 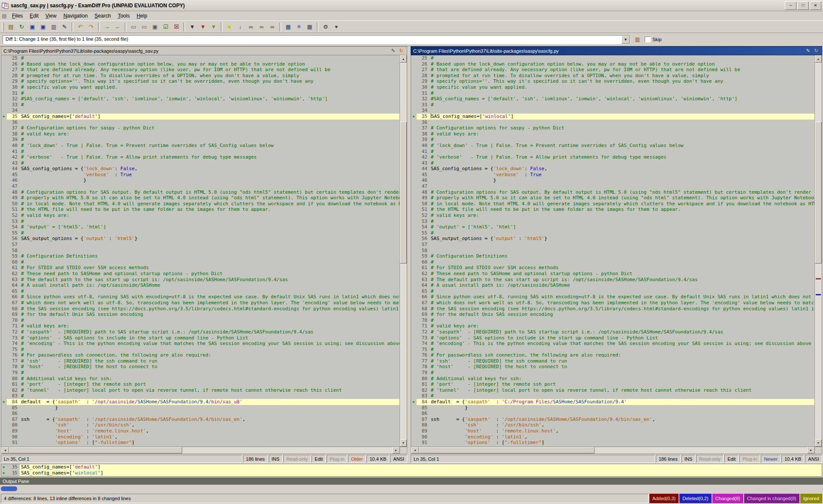 What do you see at coordinates (613, 344) in the screenshot?
I see `code-line: 74# 'encoding' - This is the python enco…` at bounding box center [613, 344].